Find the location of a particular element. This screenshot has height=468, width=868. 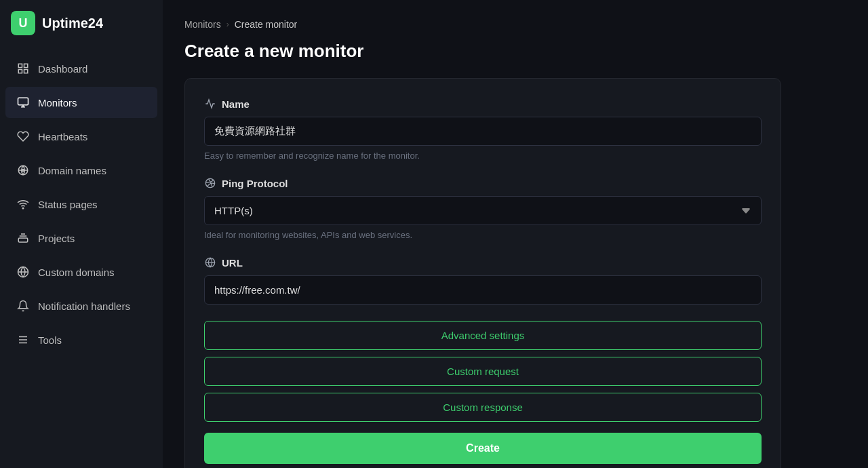

create-button: Create is located at coordinates (483, 448).